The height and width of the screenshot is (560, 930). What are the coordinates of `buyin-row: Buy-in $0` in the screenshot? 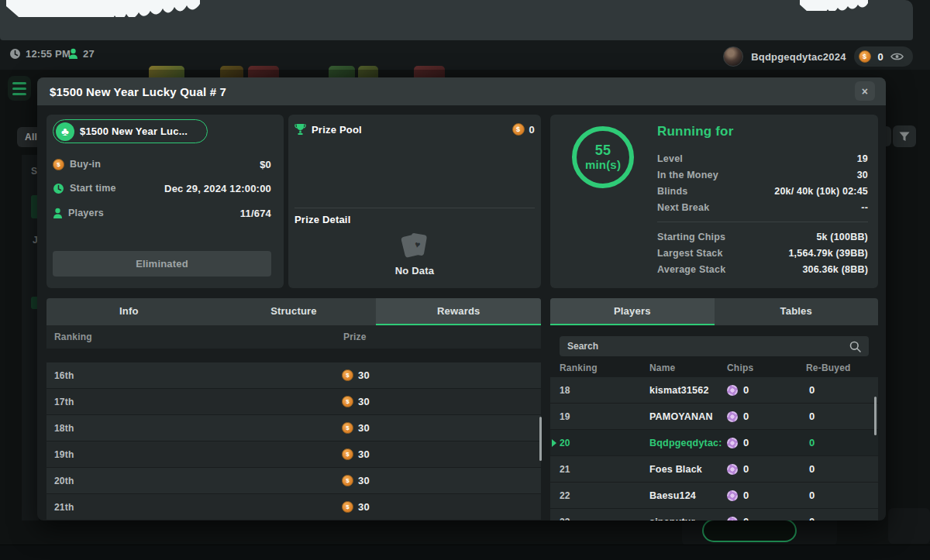 It's located at (162, 164).